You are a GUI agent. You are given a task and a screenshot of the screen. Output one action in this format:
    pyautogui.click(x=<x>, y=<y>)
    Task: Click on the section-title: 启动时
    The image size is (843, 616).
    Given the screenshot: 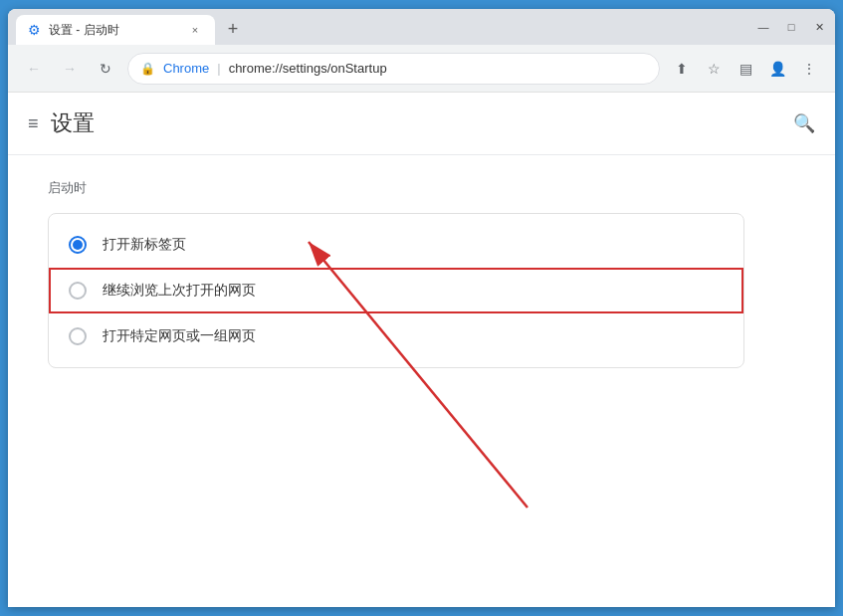 What is the action you would take?
    pyautogui.click(x=422, y=188)
    